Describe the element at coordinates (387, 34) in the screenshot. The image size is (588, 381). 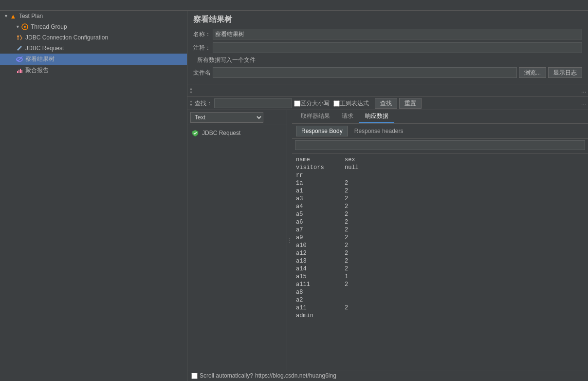
I see `name-row: 名称：` at that location.